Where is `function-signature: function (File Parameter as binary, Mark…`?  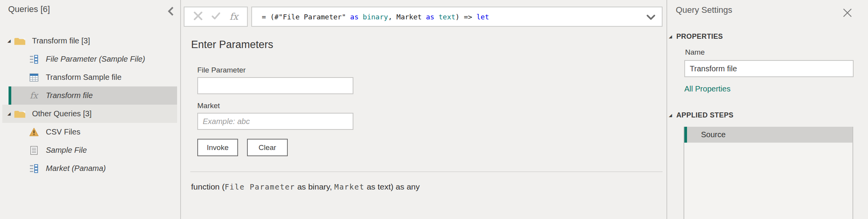
function-signature: function (File Parameter as binary, Mark… is located at coordinates (305, 187).